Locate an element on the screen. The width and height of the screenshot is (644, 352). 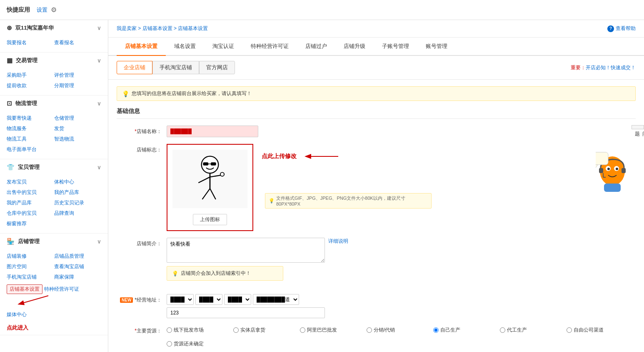
radio-alibaba: 阿里巴巴批发 is located at coordinates (333, 330).